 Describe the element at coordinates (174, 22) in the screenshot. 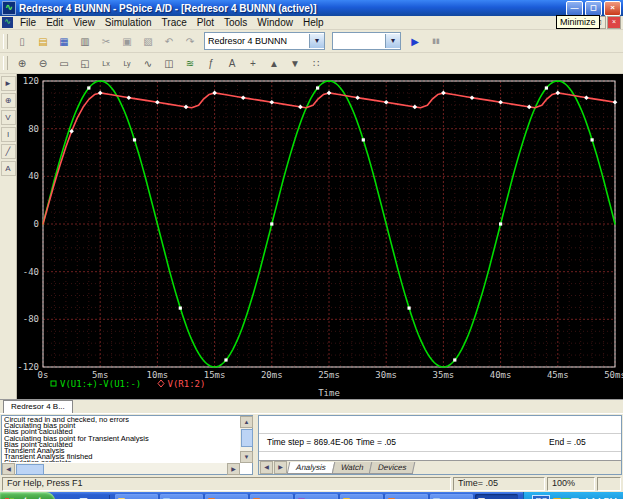

I see `menu-trace: Trace` at that location.